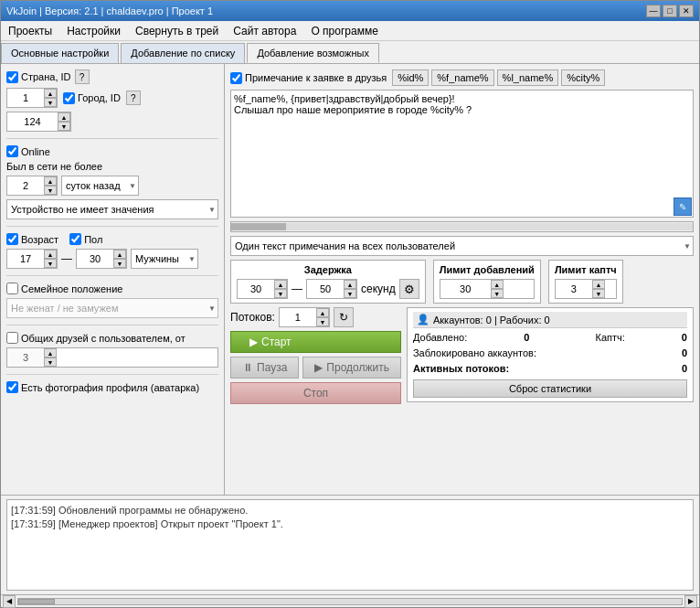 This screenshot has width=700, height=608. What do you see at coordinates (281, 284) in the screenshot?
I see `delay-from-up-btn: ▲` at bounding box center [281, 284].